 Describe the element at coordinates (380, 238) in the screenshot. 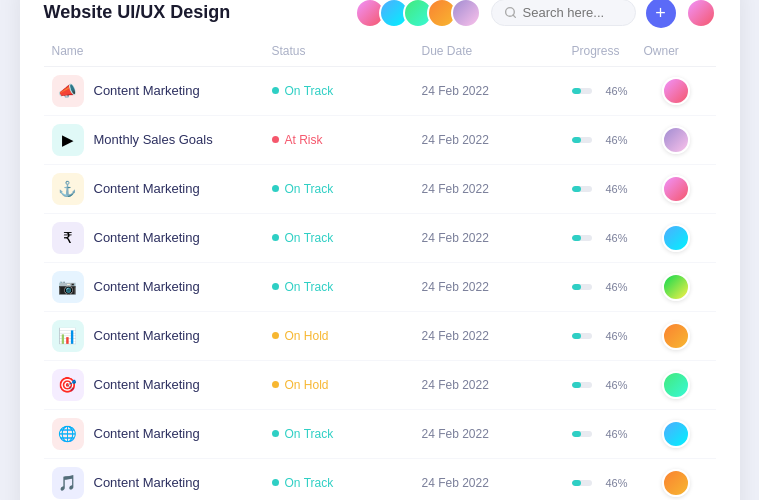

I see `table-row: ₹ Content Marketing On Track 24 Feb 2022…` at that location.